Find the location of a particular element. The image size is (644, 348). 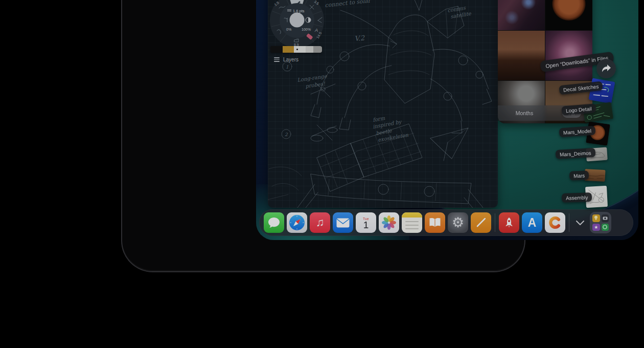

app-icon-music: ♫ is located at coordinates (320, 223).